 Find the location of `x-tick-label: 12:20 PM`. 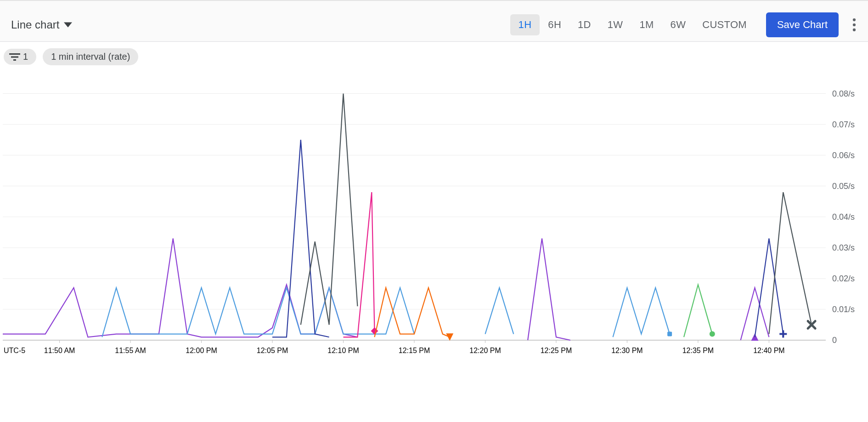

x-tick-label: 12:20 PM is located at coordinates (485, 350).